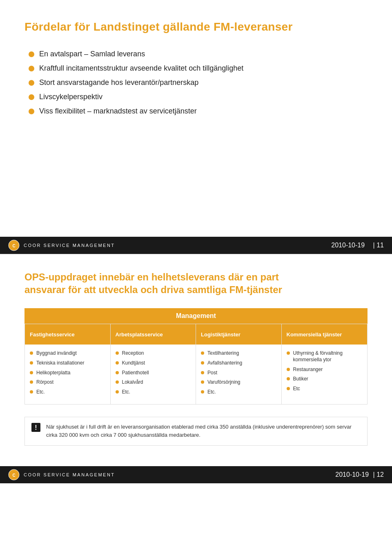 Image resolution: width=392 pixels, height=558 pixels. I want to click on list-item: Post, so click(238, 373).